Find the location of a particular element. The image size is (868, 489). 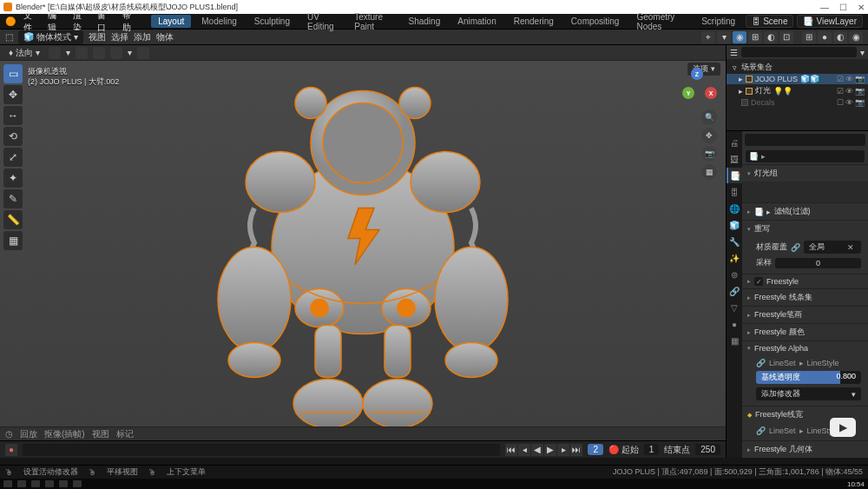

tool-select: ▭ is located at coordinates (13, 74).